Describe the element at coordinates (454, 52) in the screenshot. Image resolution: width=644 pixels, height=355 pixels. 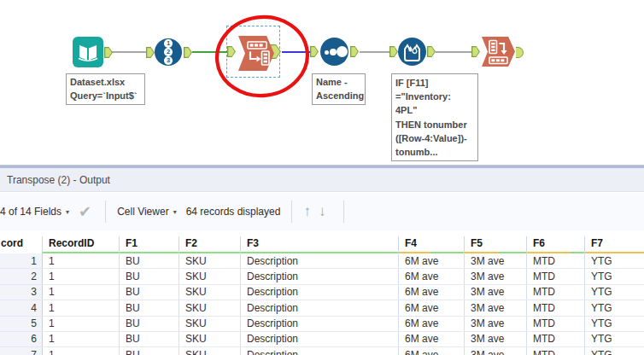
I see `connection-formula-crosstab` at that location.